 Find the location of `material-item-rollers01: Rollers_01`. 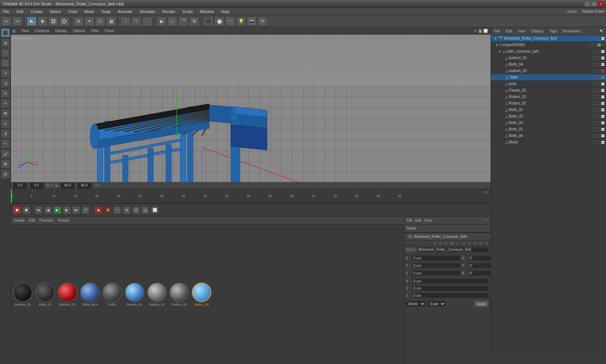

material-item-rollers01: Rollers_01 is located at coordinates (179, 294).